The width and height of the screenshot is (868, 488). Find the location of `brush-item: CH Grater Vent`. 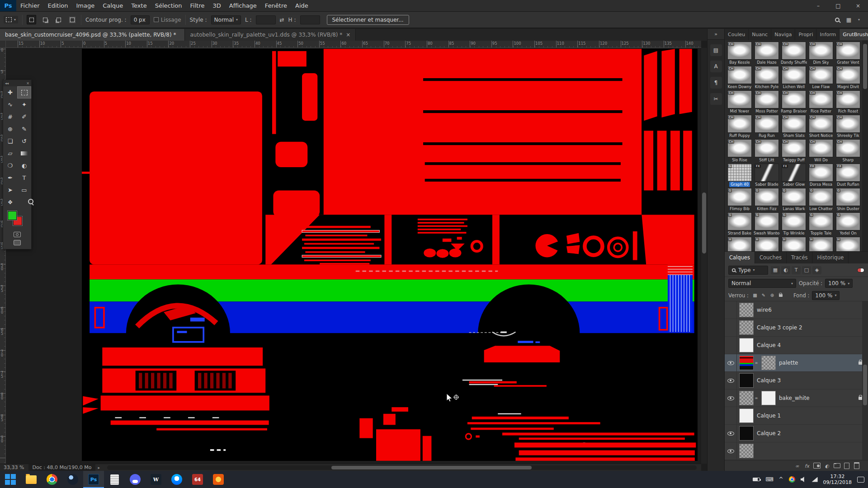

brush-item: CH Grater Vent is located at coordinates (848, 54).